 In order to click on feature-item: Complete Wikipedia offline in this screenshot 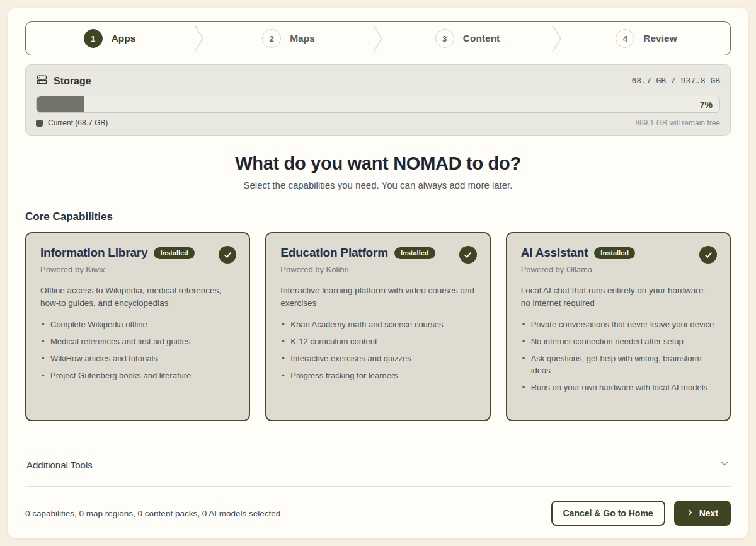, I will do `click(139, 325)`.